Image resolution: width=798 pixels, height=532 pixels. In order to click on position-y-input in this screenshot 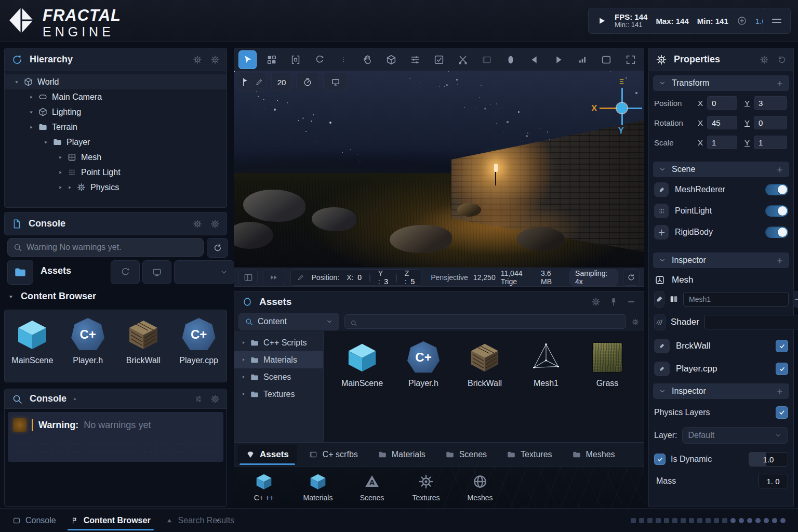, I will do `click(770, 103)`.